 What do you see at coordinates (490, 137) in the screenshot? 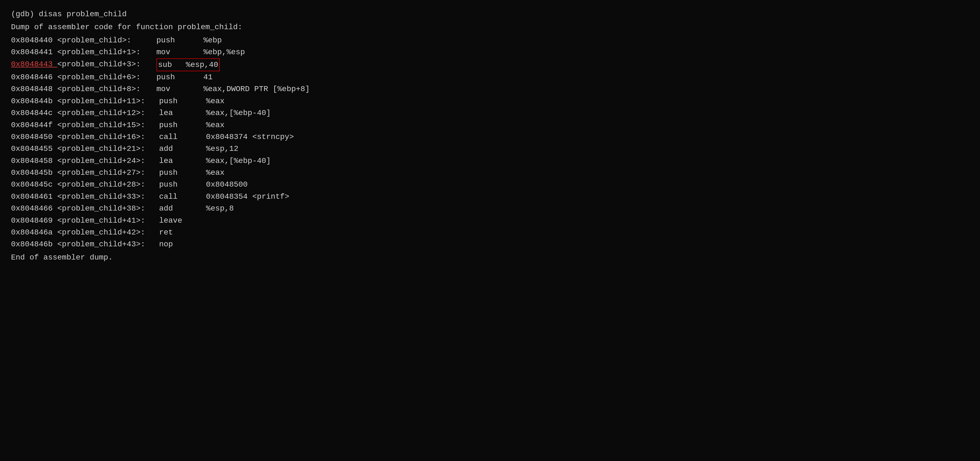
I see `instruction-row: 0x8048450 <problem_child+16>: call 0x804…` at bounding box center [490, 137].